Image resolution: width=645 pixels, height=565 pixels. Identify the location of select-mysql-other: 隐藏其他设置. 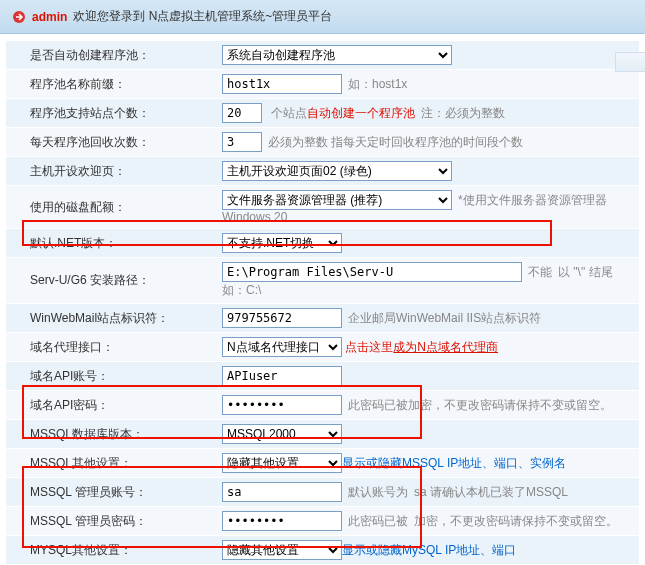
(282, 550).